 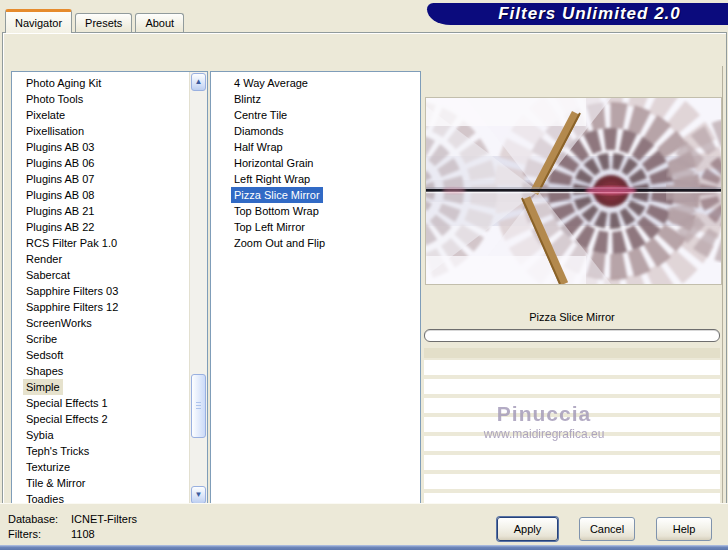 I want to click on dialog-button: Cancel, so click(x=607, y=529).